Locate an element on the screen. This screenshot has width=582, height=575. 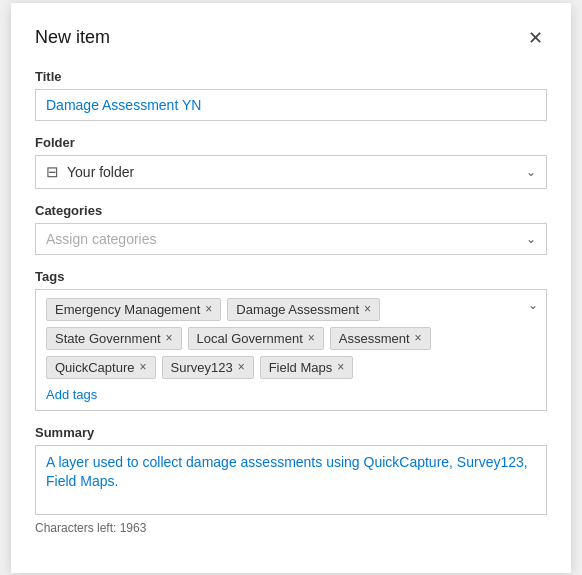
tag-close-field-maps: × is located at coordinates (340, 367).